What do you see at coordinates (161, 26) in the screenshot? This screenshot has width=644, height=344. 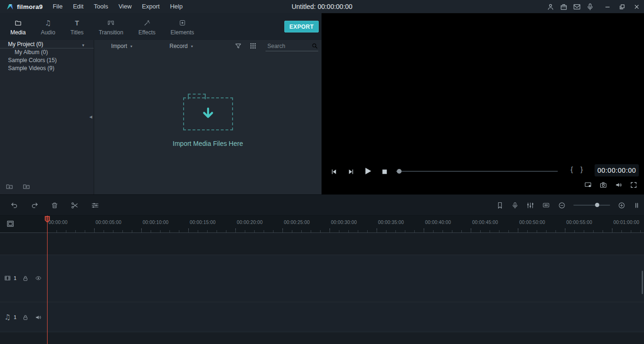 I see `asset-tabbar: Media ♫ Audio T Titles Transition` at bounding box center [161, 26].